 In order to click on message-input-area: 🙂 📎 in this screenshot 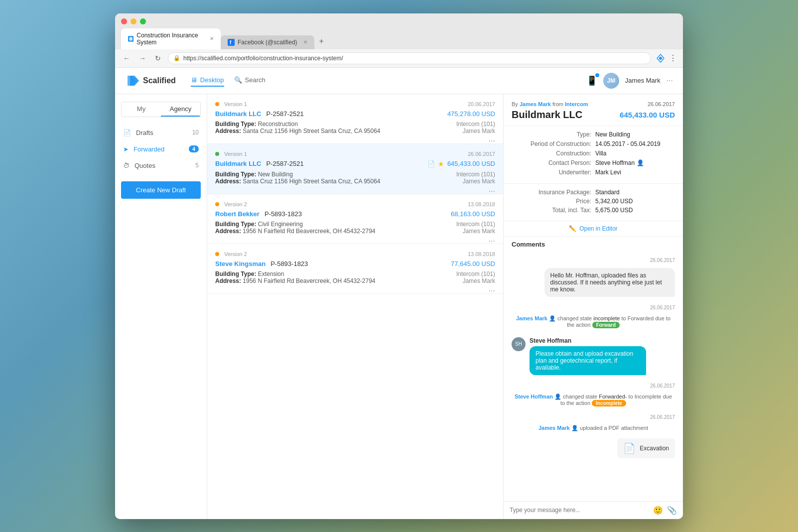, I will do `click(593, 510)`.